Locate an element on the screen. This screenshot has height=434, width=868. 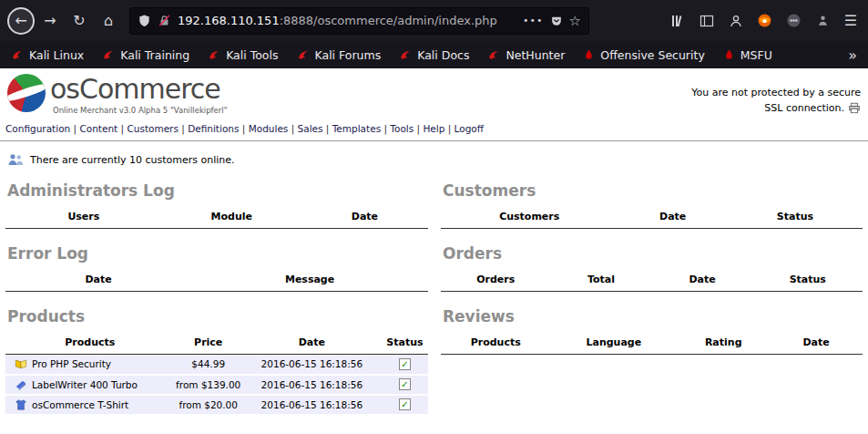
back-icon: ← is located at coordinates (20, 20).